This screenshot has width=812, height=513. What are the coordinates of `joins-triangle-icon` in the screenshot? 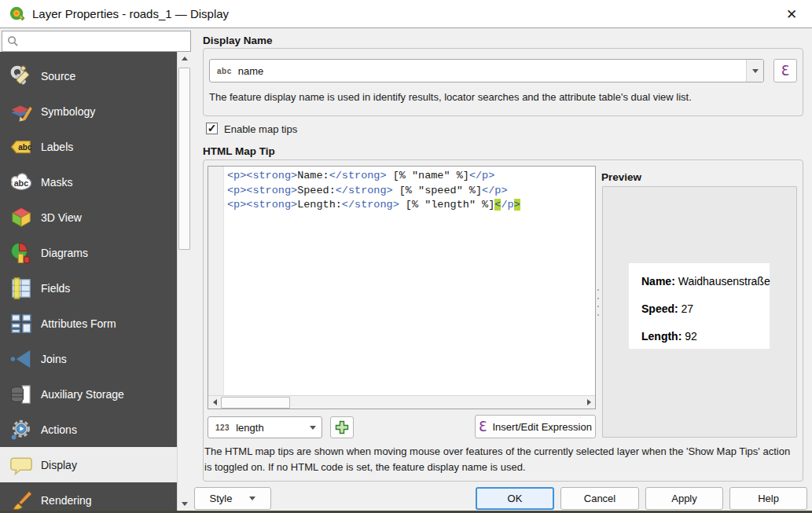 It's located at (21, 359).